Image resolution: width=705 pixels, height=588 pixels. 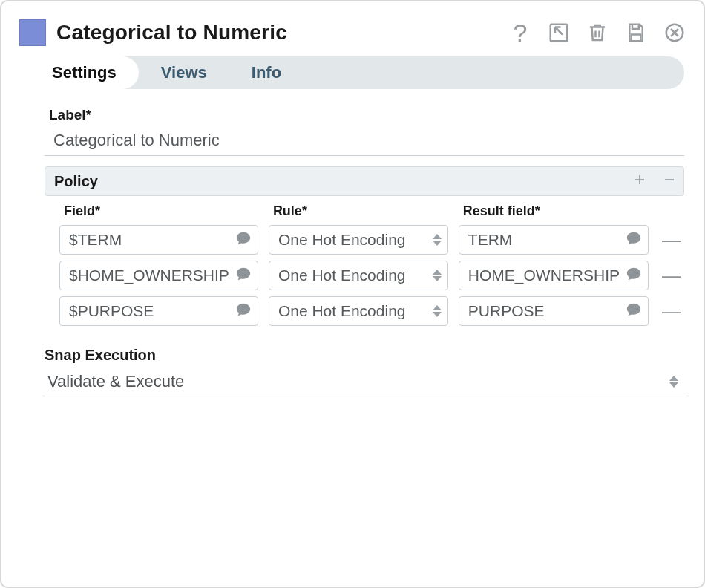 I want to click on policy-section-header: Policy, so click(x=364, y=181).